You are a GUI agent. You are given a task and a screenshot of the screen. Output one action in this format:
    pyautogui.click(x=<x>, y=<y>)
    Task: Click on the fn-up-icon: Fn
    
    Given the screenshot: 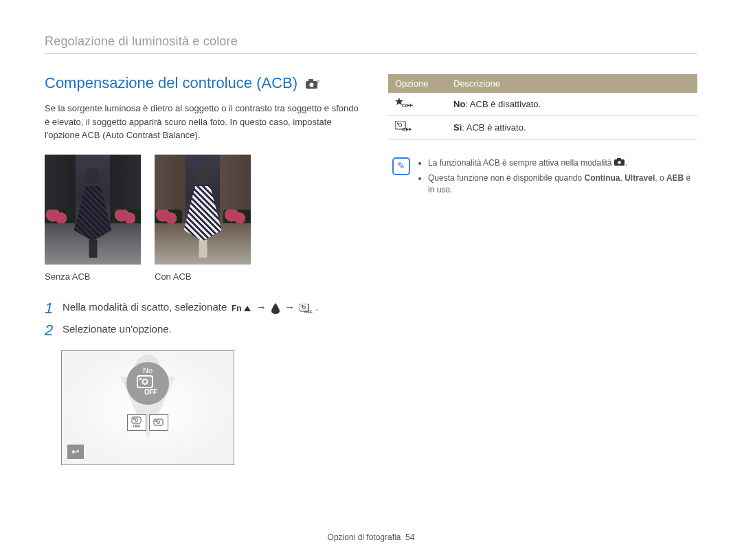 What is the action you would take?
    pyautogui.click(x=241, y=308)
    